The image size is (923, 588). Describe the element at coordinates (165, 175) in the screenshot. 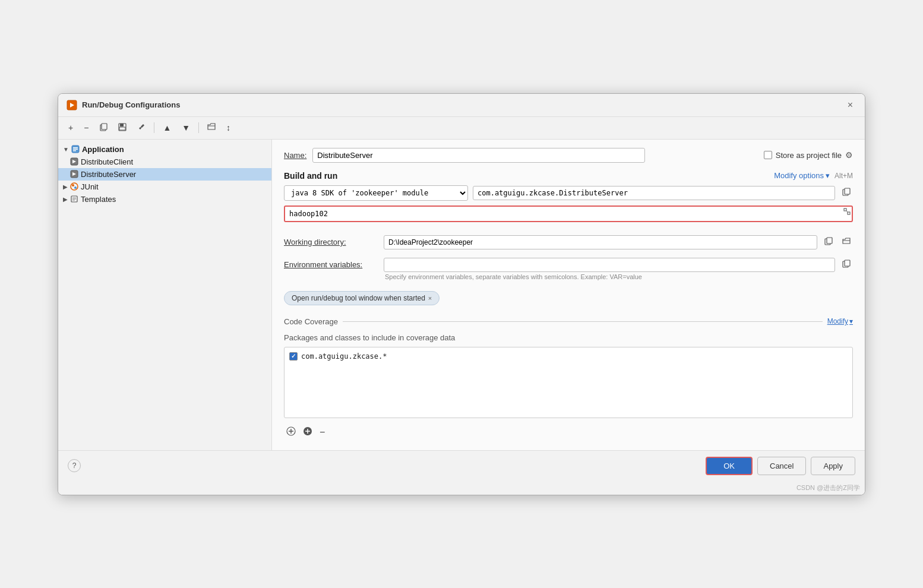

I see `tree-item-distribute-server: DistributeServer` at that location.